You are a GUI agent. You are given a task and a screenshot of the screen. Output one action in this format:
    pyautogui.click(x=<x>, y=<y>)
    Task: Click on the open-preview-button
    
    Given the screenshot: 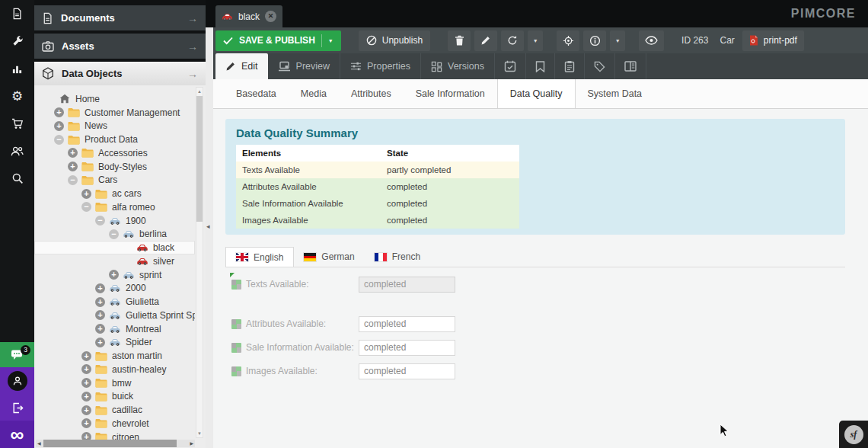 What is the action you would take?
    pyautogui.click(x=652, y=41)
    